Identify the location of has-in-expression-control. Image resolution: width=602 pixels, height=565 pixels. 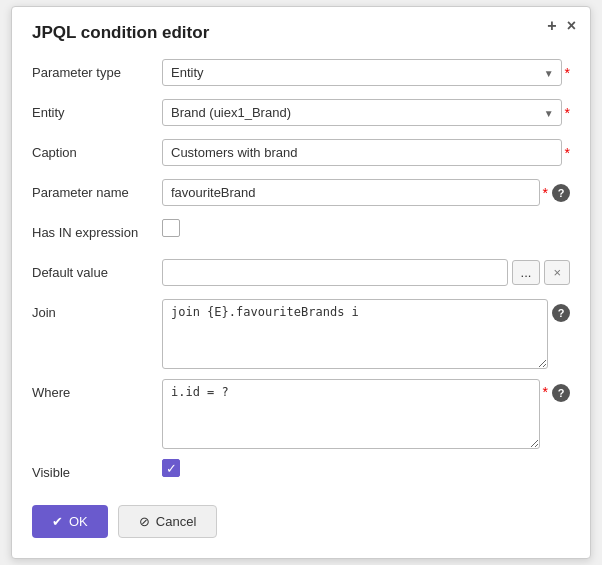
(366, 228).